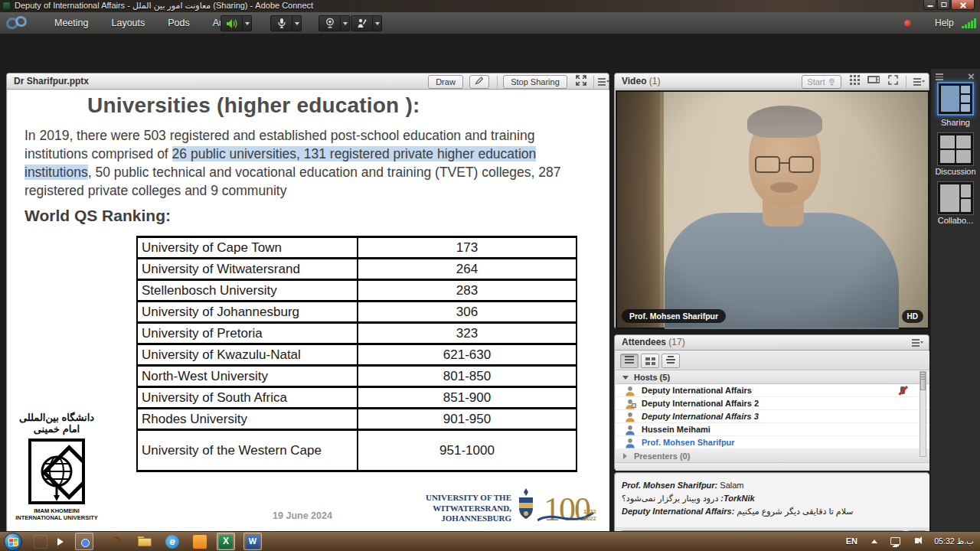  What do you see at coordinates (41, 542) in the screenshot?
I see `taskbar-pinned-icon` at bounding box center [41, 542].